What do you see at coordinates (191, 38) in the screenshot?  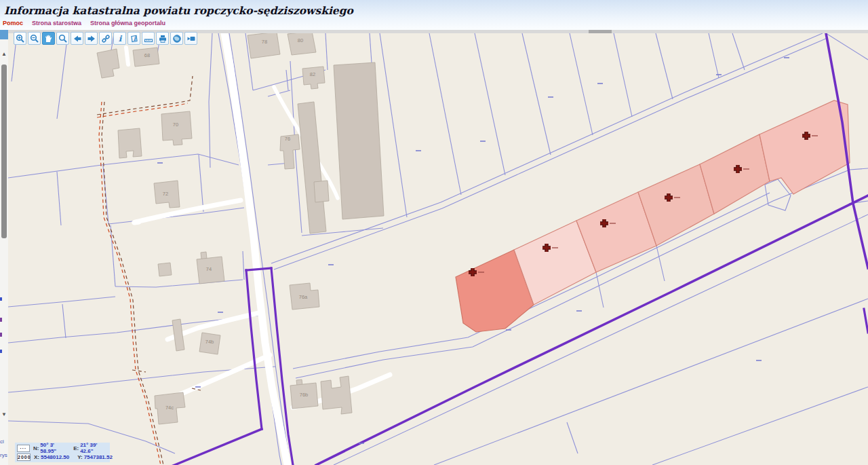 I see `camera-tool-button` at bounding box center [191, 38].